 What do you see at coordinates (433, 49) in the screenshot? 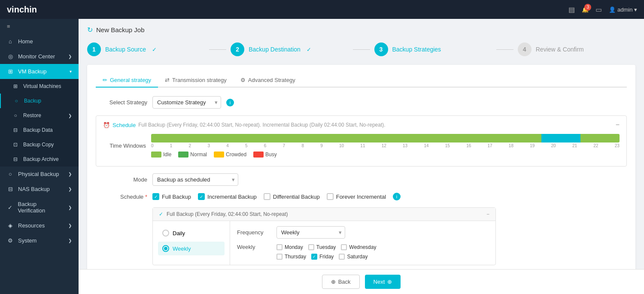
I see `wizard-step-3: 3 Backup Strategies` at bounding box center [433, 49].